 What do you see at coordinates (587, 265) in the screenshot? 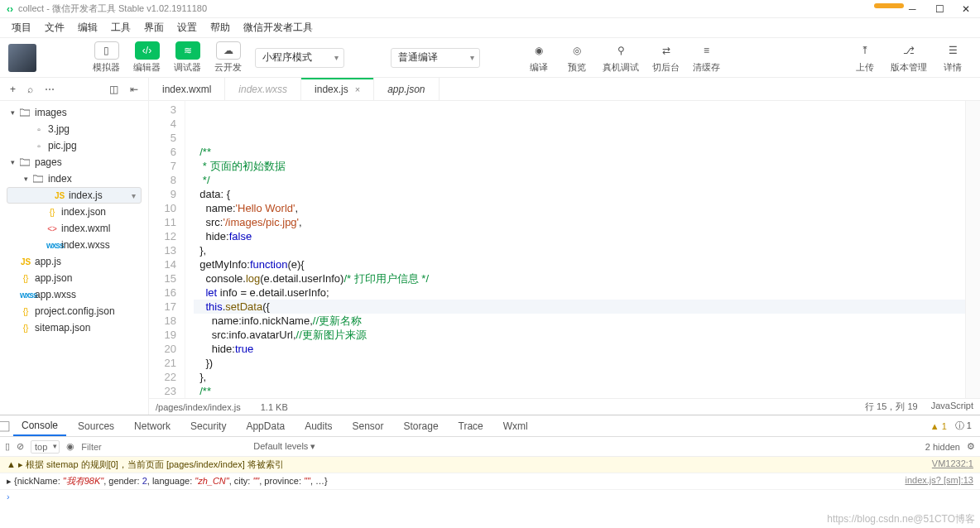
I see `line-12: getMyInfo:function(e){` at bounding box center [587, 265].